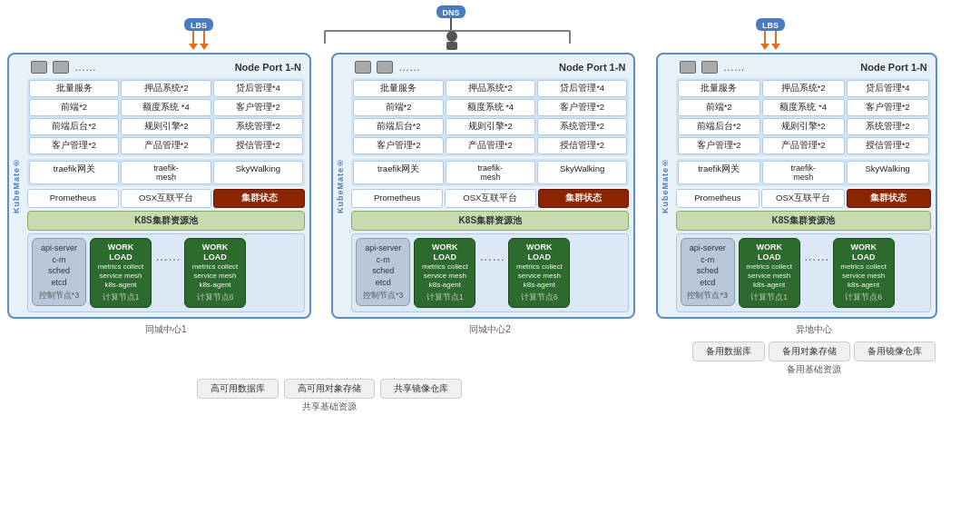  What do you see at coordinates (887, 145) in the screenshot?
I see `svc-3-12: 授信管理*2` at bounding box center [887, 145].